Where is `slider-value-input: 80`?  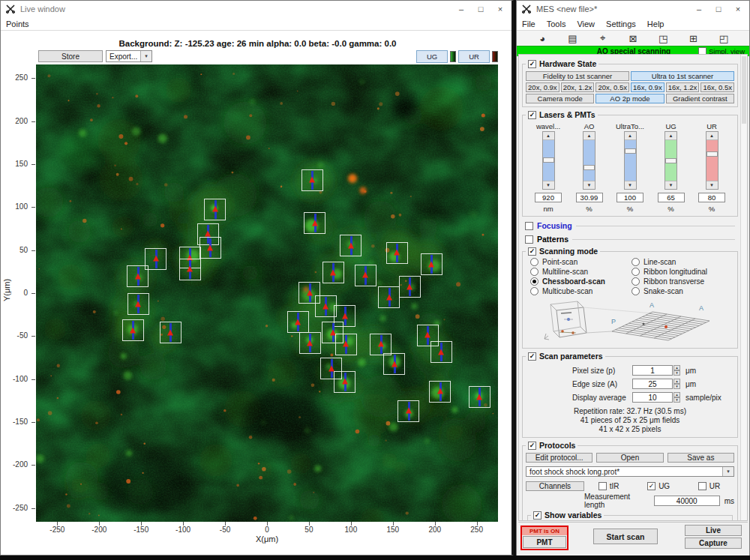 slider-value-input: 80 is located at coordinates (712, 198).